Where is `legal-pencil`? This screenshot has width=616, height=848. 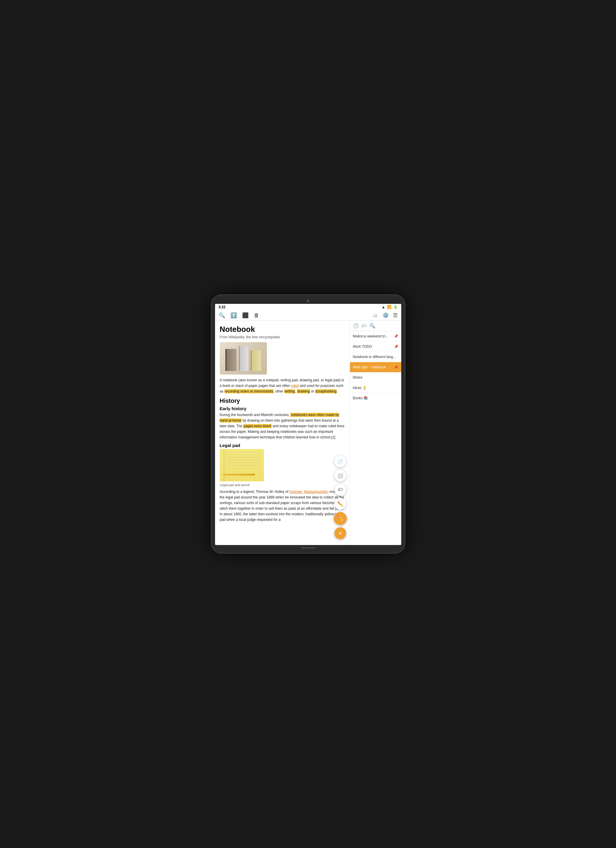
legal-pencil is located at coordinates (239, 475).